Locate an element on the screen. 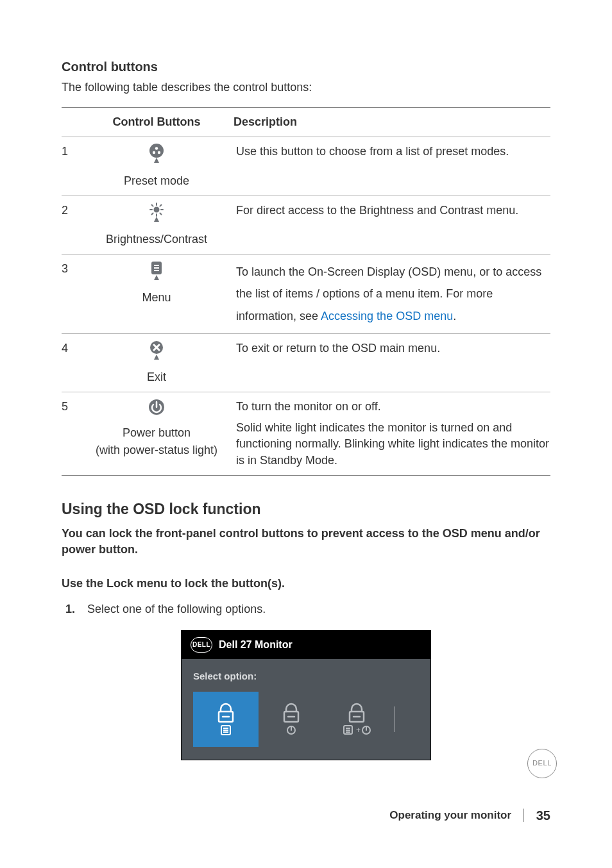 This screenshot has width=612, height=868. row-desc-post: . is located at coordinates (454, 316).